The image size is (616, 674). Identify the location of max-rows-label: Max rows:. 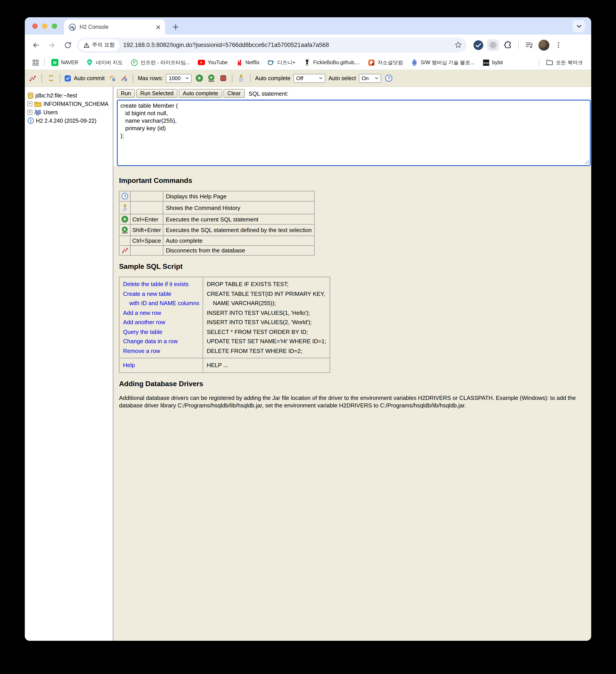
(150, 78).